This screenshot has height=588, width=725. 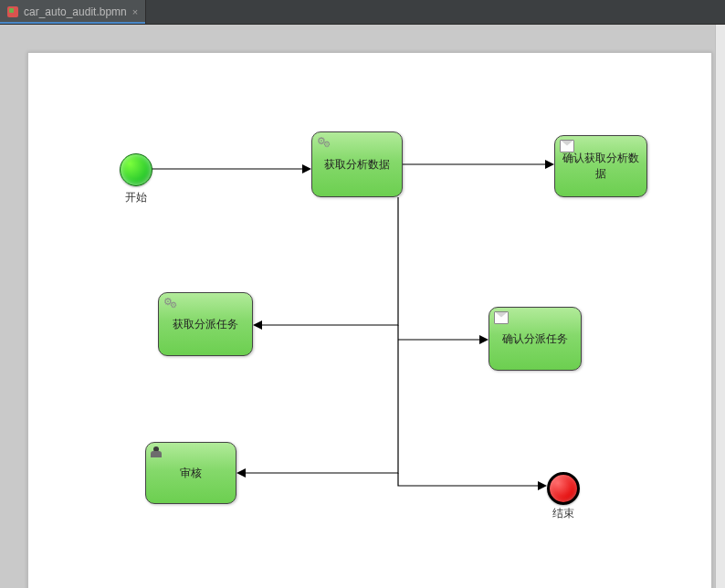 What do you see at coordinates (357, 164) in the screenshot?
I see `task-get-analysis-data: 获取分析数据` at bounding box center [357, 164].